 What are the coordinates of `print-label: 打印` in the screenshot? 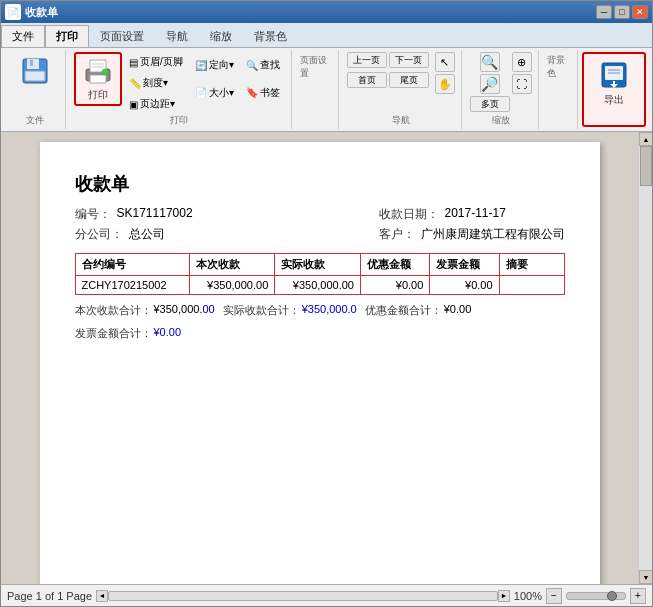 It's located at (98, 95).